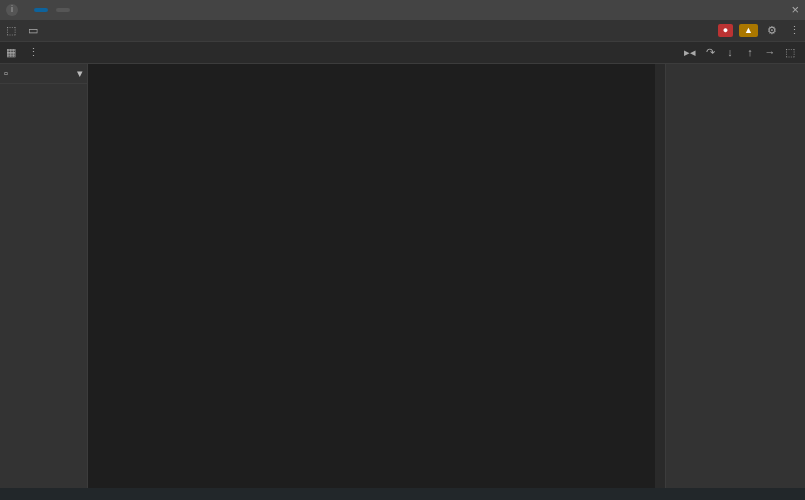 The image size is (805, 500). What do you see at coordinates (11, 52) in the screenshot?
I see `navigator-toggle-icon: ▦` at bounding box center [11, 52].